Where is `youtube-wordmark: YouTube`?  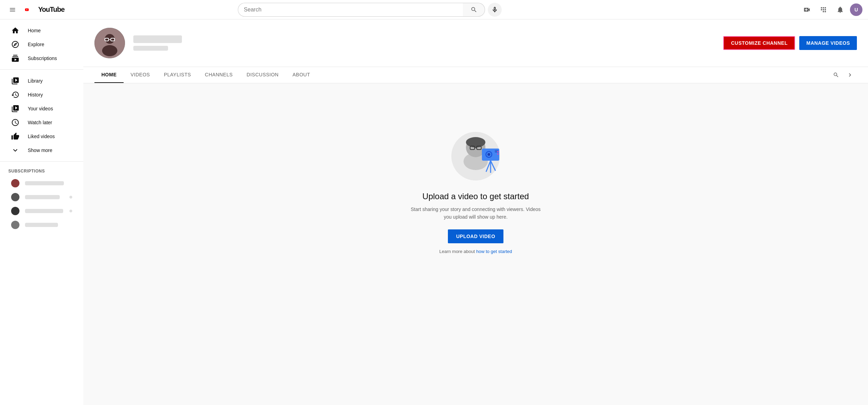 youtube-wordmark: YouTube is located at coordinates (51, 10).